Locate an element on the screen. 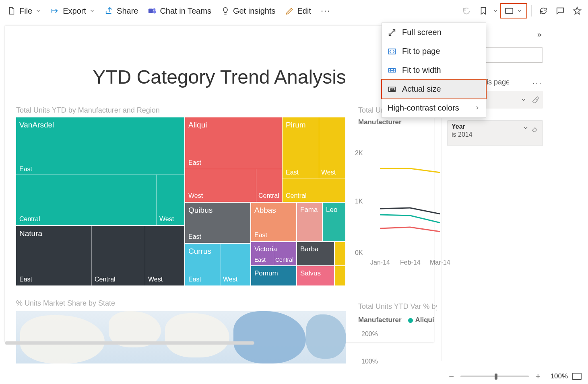 This screenshot has height=384, width=588. var-y-tick: 200% is located at coordinates (369, 334).